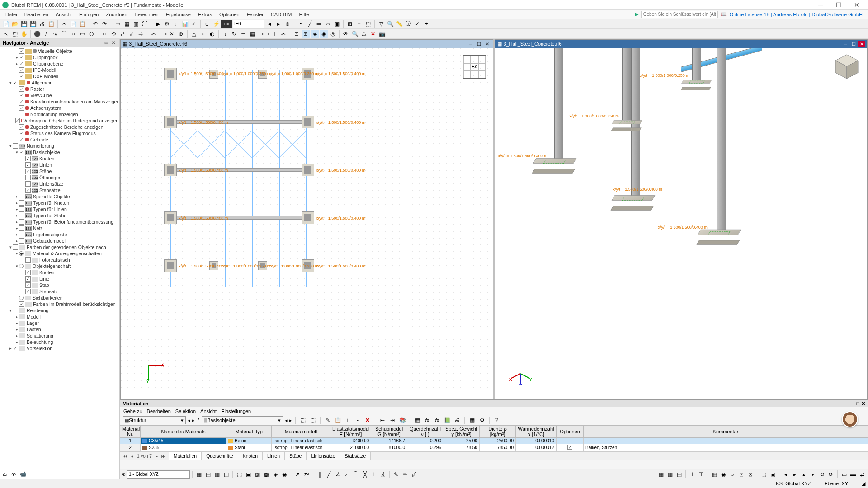 The image size is (868, 488). What do you see at coordinates (60, 216) in the screenshot?
I see `tree-item: ▸123Typen für Stäbe` at bounding box center [60, 216].